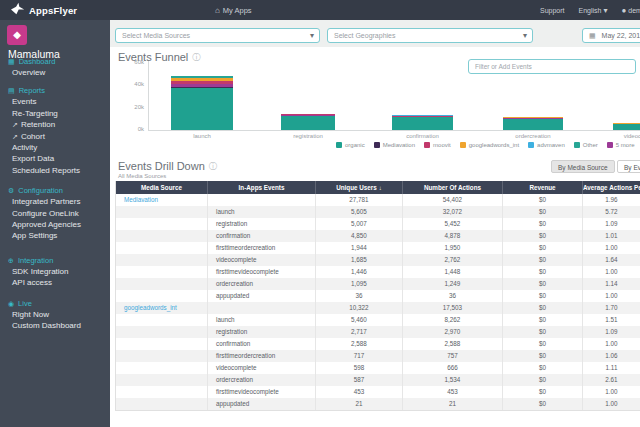  I want to click on support-link: Support, so click(552, 10).